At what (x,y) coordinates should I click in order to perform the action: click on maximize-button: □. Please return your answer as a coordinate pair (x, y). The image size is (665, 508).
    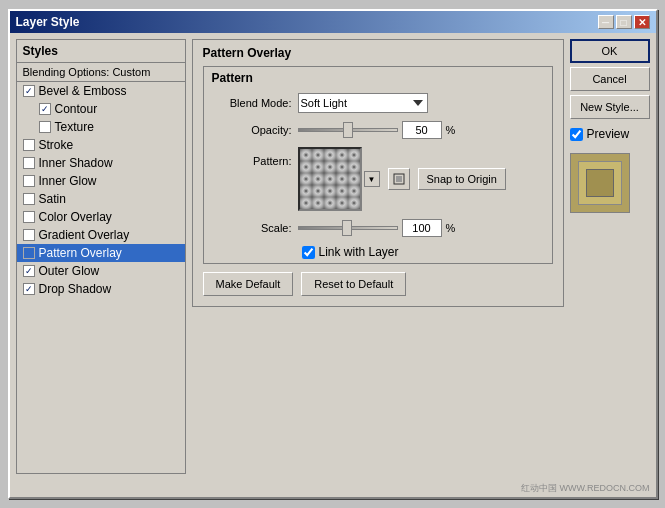
    Looking at the image, I should click on (624, 22).